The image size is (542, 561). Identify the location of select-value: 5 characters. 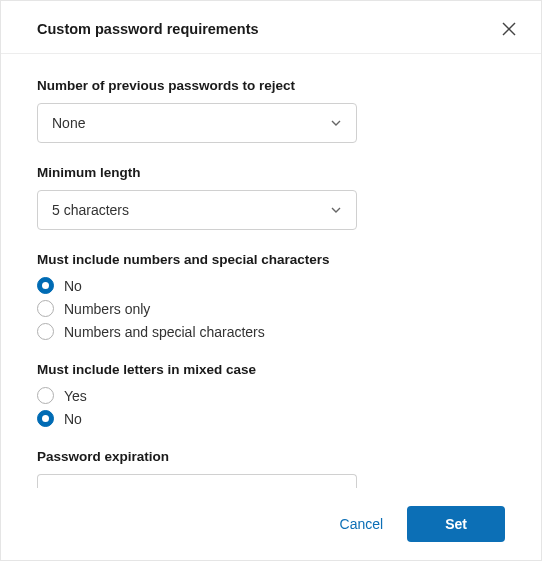
(90, 210).